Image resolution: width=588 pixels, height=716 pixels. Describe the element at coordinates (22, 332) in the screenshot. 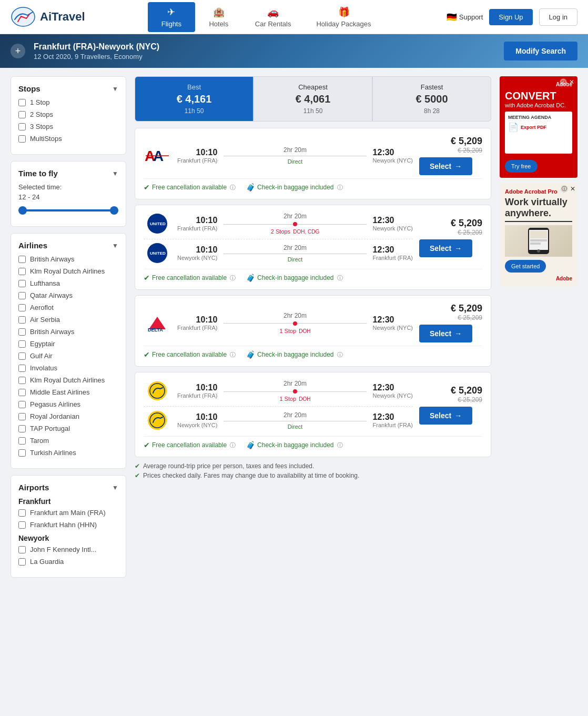

I see `airline-ba2-checkbox` at that location.